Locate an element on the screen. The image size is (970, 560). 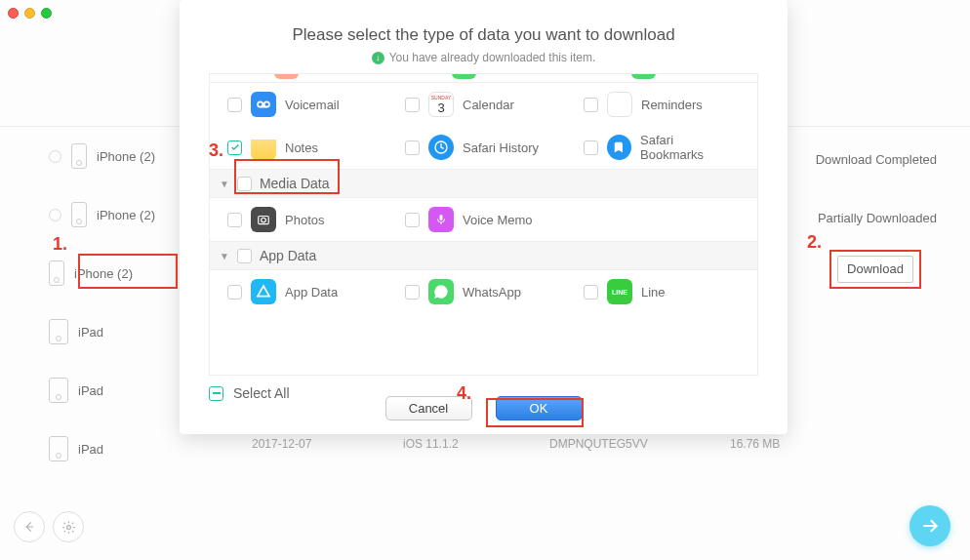
device-sidebar: iPhone (2) iPhone (2) iPhone (2) iPad iP… is located at coordinates (112, 316).